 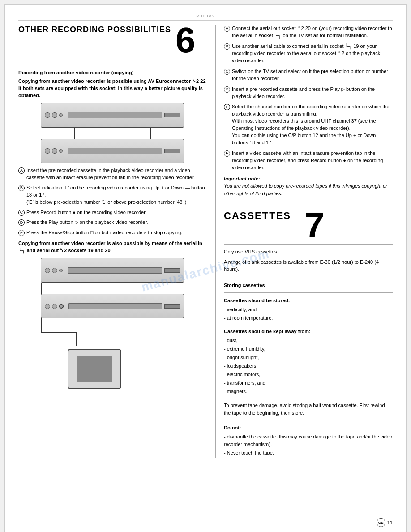 What do you see at coordinates (150, 133) in the screenshot?
I see `cable-right` at bounding box center [150, 133].